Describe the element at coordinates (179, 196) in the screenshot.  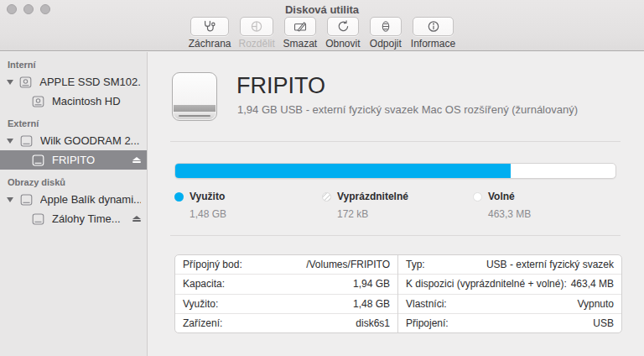
I see `used-swatch-icon` at that location.